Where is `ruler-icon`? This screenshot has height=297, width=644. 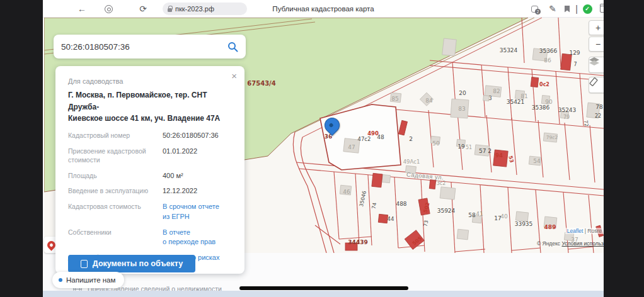
ruler-icon is located at coordinates (594, 82).